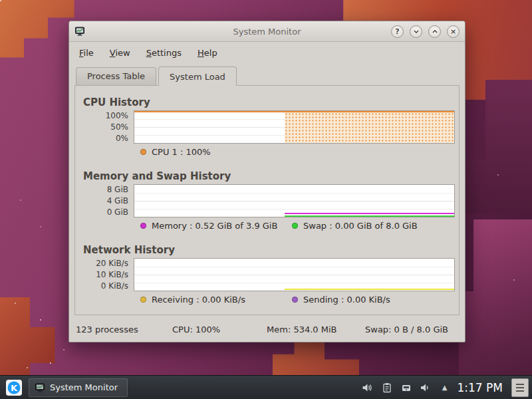 The width and height of the screenshot is (532, 399). Describe the element at coordinates (267, 32) in the screenshot. I see `titlebar: System Monitor ? ×` at that location.